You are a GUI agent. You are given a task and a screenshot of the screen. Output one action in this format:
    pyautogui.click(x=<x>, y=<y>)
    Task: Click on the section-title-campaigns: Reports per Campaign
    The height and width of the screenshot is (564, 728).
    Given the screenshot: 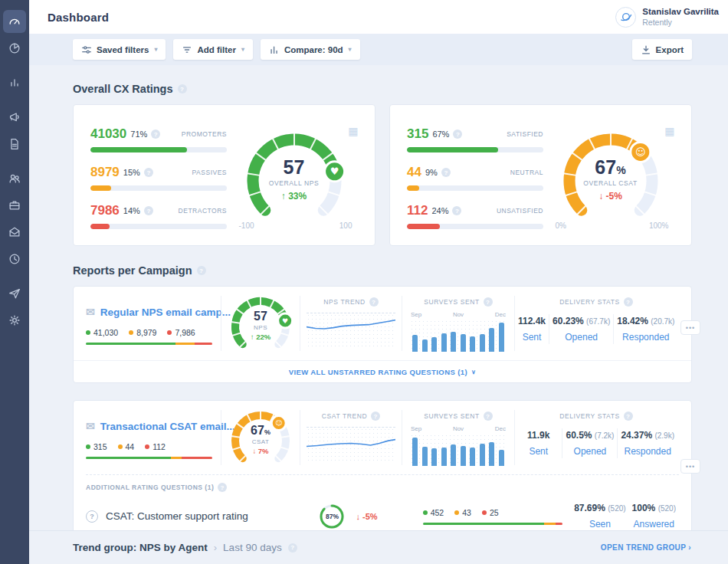 What is the action you would take?
    pyautogui.click(x=133, y=271)
    